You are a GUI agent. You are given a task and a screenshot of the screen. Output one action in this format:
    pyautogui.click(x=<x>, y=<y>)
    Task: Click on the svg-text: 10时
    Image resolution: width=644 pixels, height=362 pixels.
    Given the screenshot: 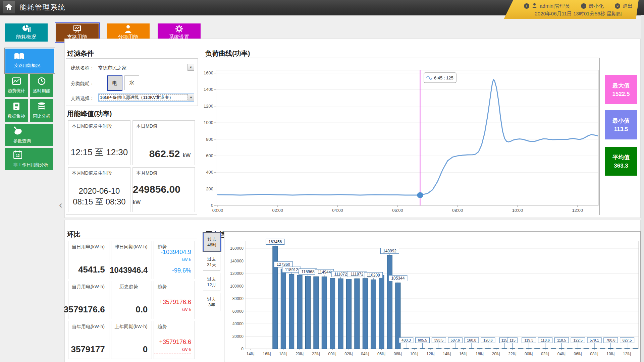 What is the action you would take?
    pyautogui.click(x=610, y=354)
    